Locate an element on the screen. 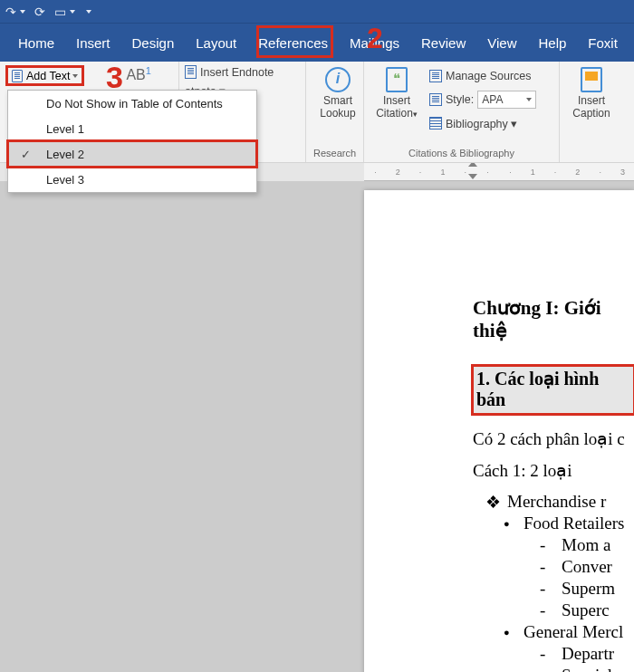  horizontal-ruler: ·2·1···1·2·3 is located at coordinates (499, 172).